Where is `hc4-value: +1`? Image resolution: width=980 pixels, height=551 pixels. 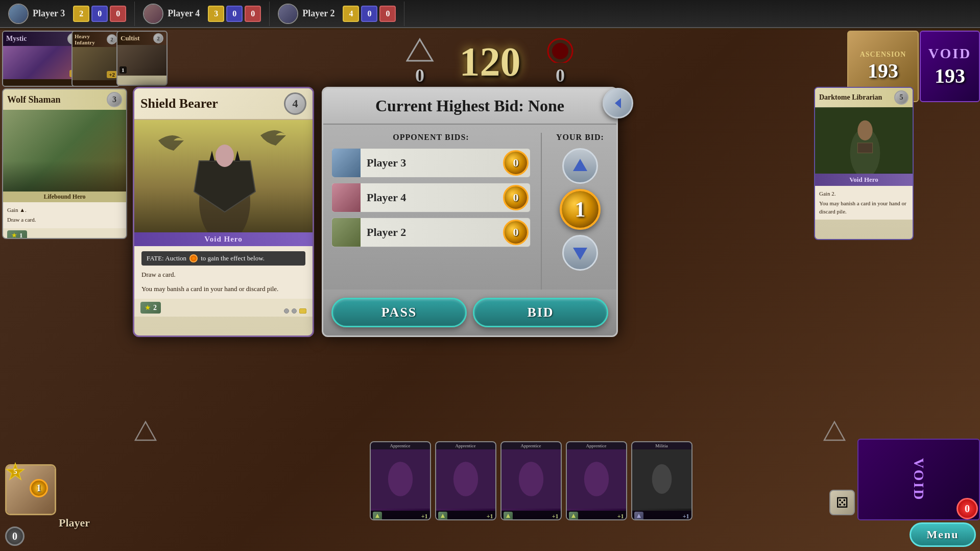 hc4-value: +1 is located at coordinates (621, 517).